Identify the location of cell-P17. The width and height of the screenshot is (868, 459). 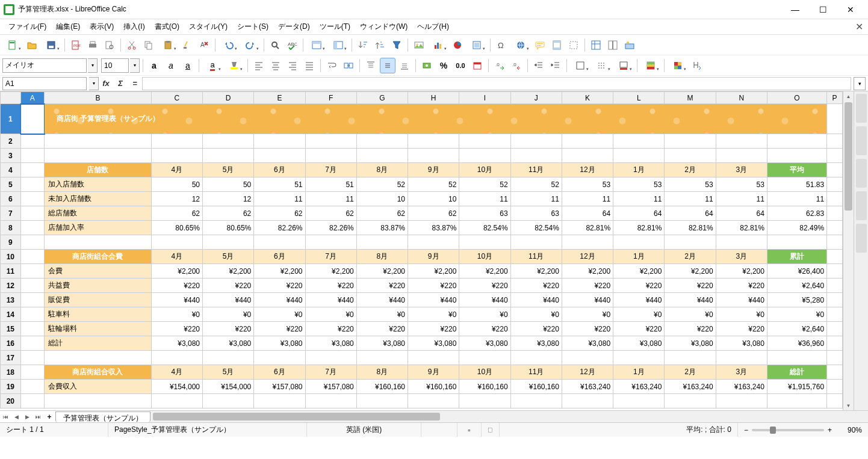
(835, 358).